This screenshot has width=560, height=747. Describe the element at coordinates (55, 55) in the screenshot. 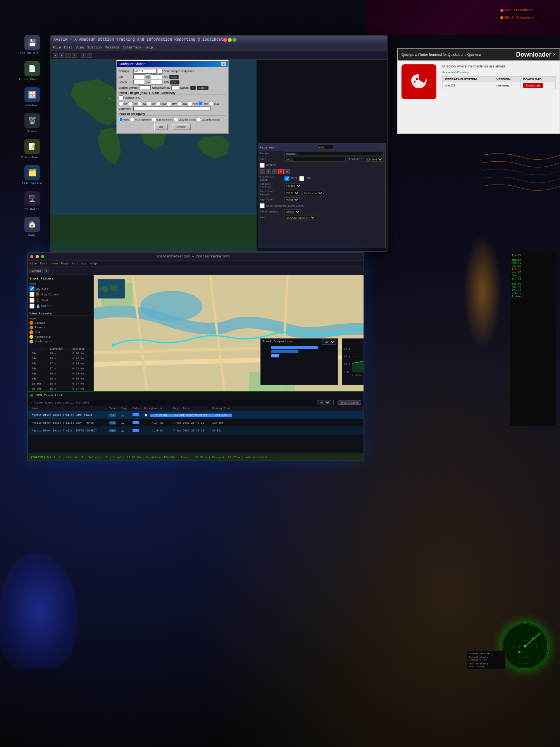

I see `tb-btn-1: ◀` at that location.